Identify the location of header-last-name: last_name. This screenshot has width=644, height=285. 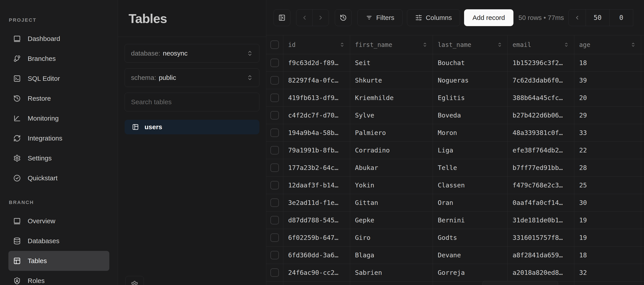
(470, 45).